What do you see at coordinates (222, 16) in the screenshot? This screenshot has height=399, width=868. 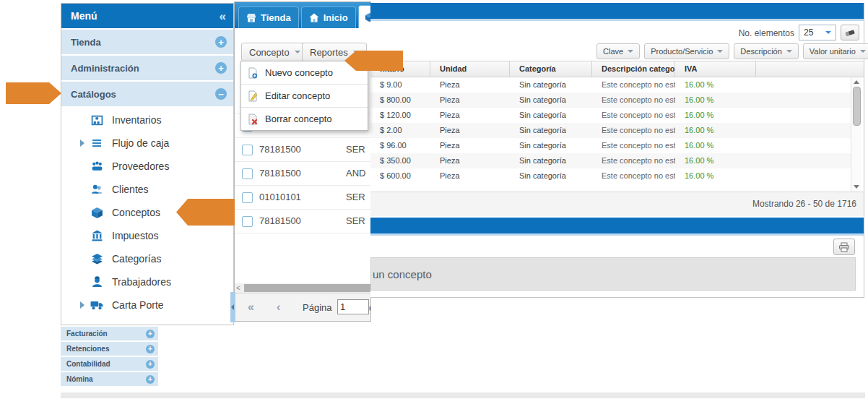 I see `sidebar-collapse-icon: «` at bounding box center [222, 16].